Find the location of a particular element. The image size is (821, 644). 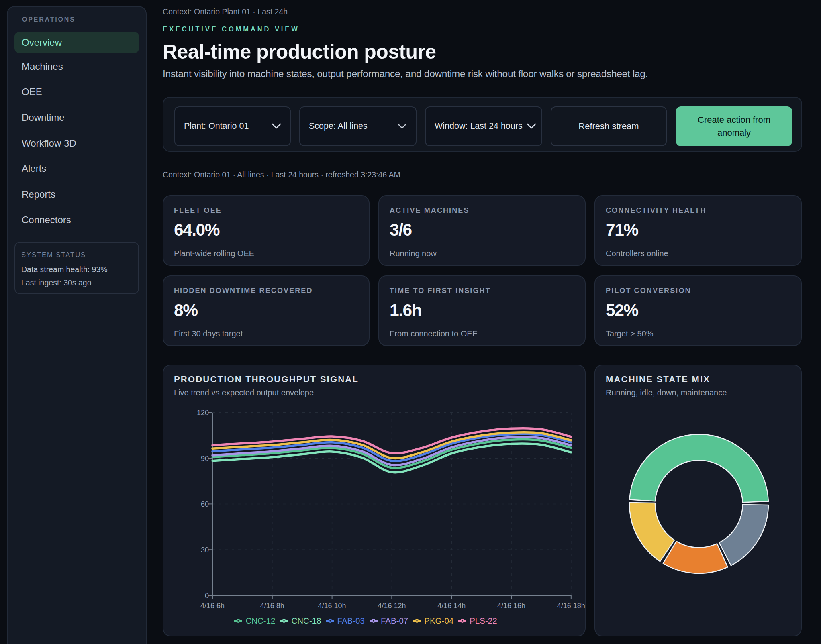

svg-text: 4/16 8h is located at coordinates (272, 606).